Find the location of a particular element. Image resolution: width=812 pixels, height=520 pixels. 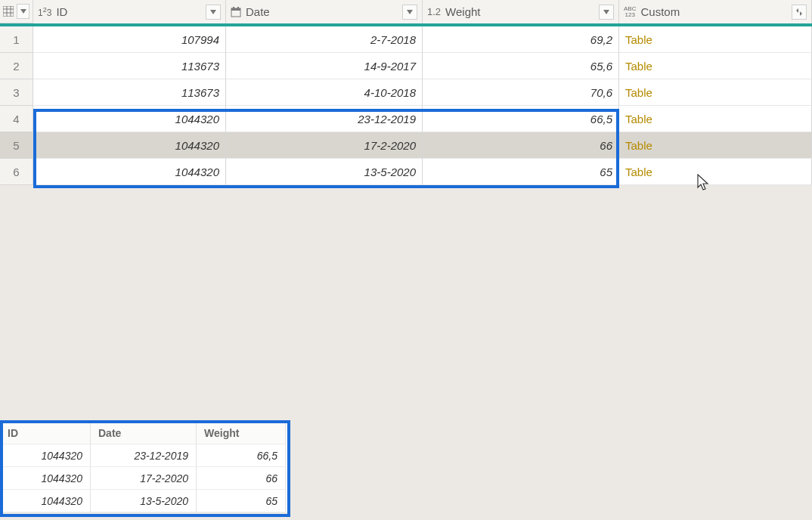

row-number: 6 is located at coordinates (17, 172).